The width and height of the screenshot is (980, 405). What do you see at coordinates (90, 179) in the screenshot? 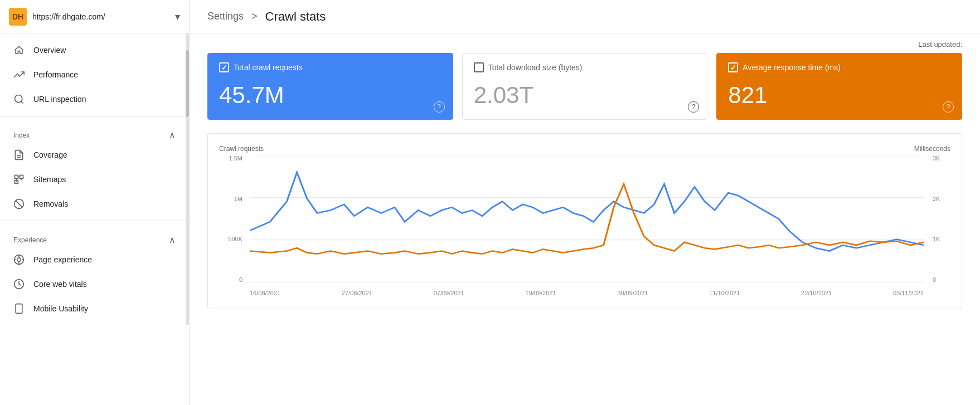
I see `sidebar-item-sitemaps: Sitemaps` at bounding box center [90, 179].